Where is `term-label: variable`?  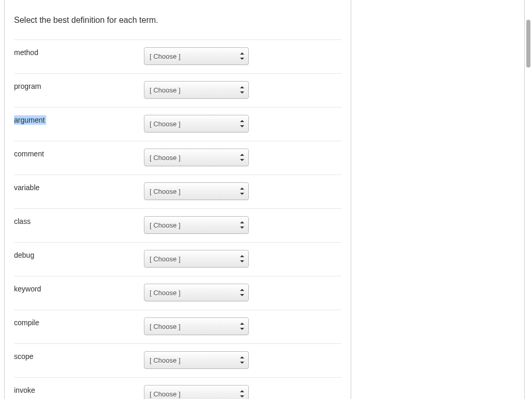 term-label: variable is located at coordinates (27, 188).